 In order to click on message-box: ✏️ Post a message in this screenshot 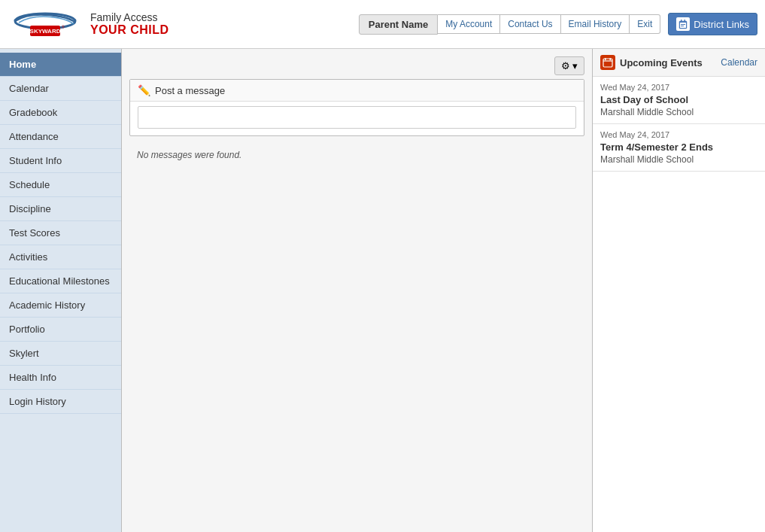, I will do `click(357, 108)`.